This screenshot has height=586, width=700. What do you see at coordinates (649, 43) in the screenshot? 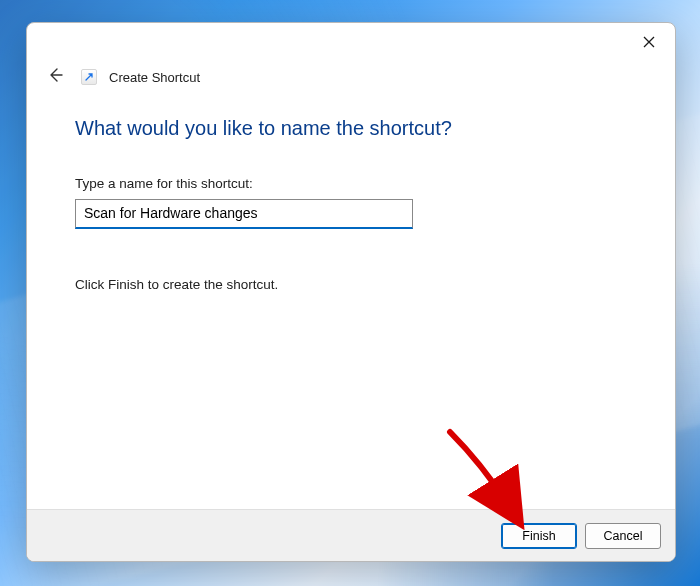
I see `close-icon` at bounding box center [649, 43].